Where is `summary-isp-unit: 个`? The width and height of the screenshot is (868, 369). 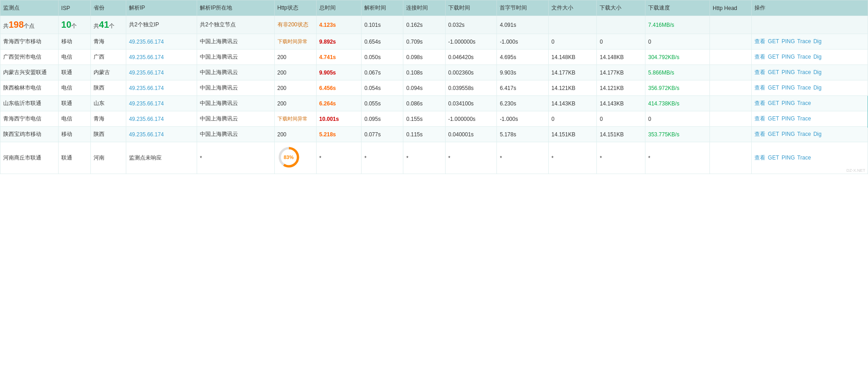 summary-isp-unit: 个 is located at coordinates (74, 26).